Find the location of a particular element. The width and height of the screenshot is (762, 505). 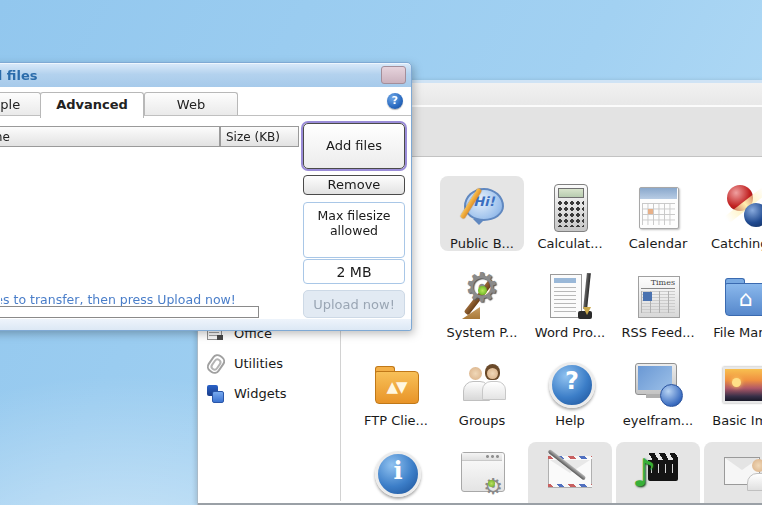

folder-arrows-icon: ▲▼ is located at coordinates (396, 384).